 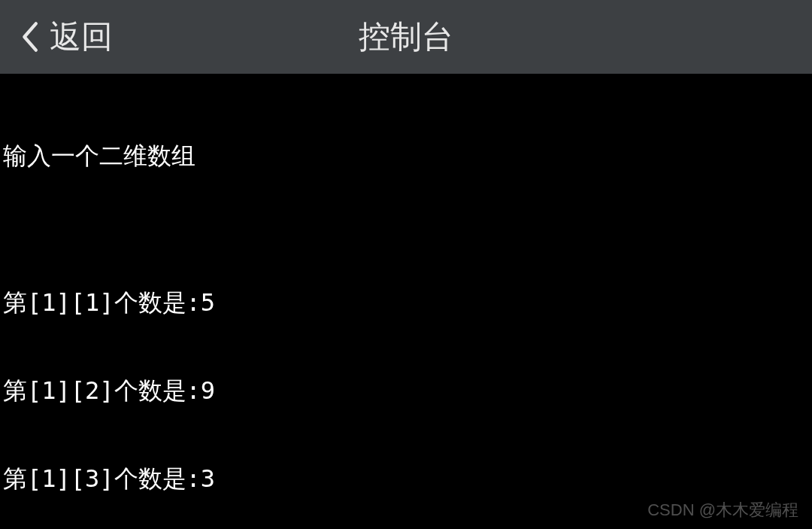 What do you see at coordinates (406, 37) in the screenshot?
I see `page-title: 控制台` at bounding box center [406, 37].